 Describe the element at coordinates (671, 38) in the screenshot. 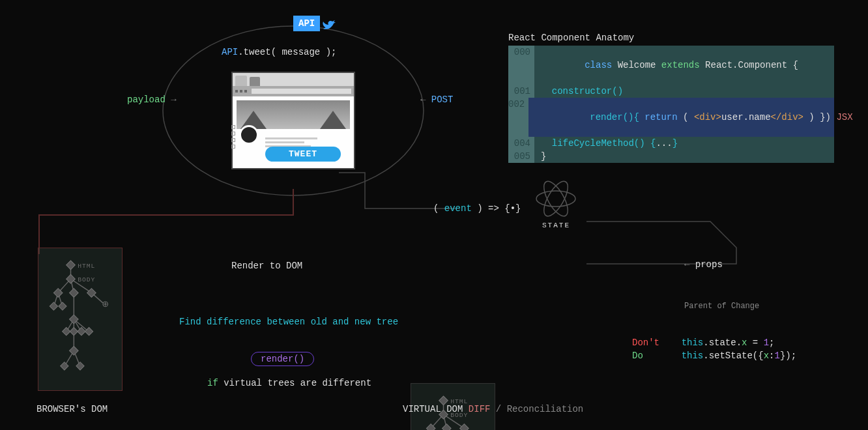

I see `anatomy-title: React Component Anatomy` at that location.